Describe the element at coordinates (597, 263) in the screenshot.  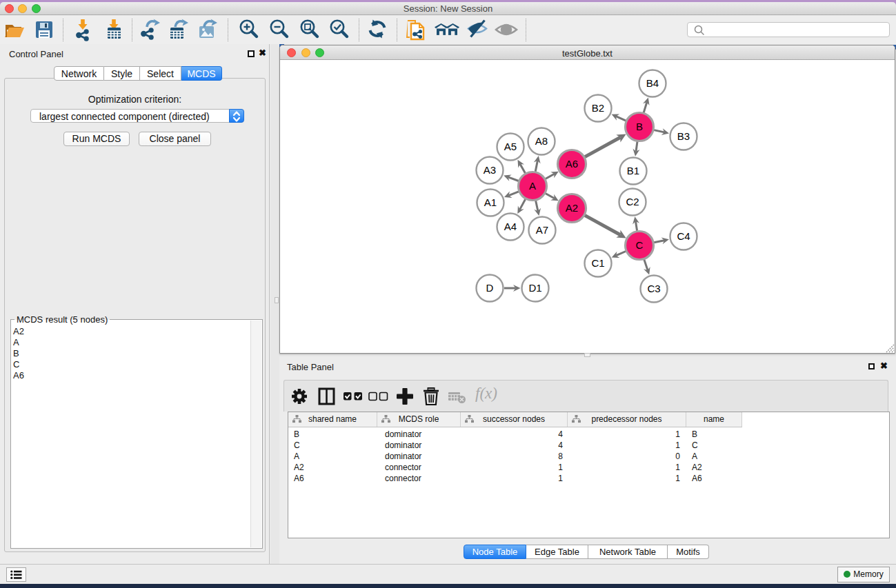
I see `svg-text: C1` at that location.